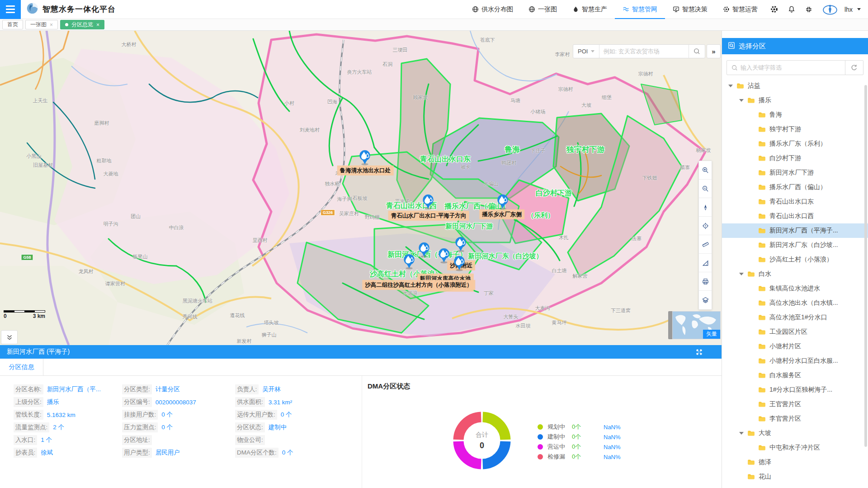  What do you see at coordinates (713, 52) in the screenshot?
I see `sidebar-collapse-button: »` at bounding box center [713, 52].